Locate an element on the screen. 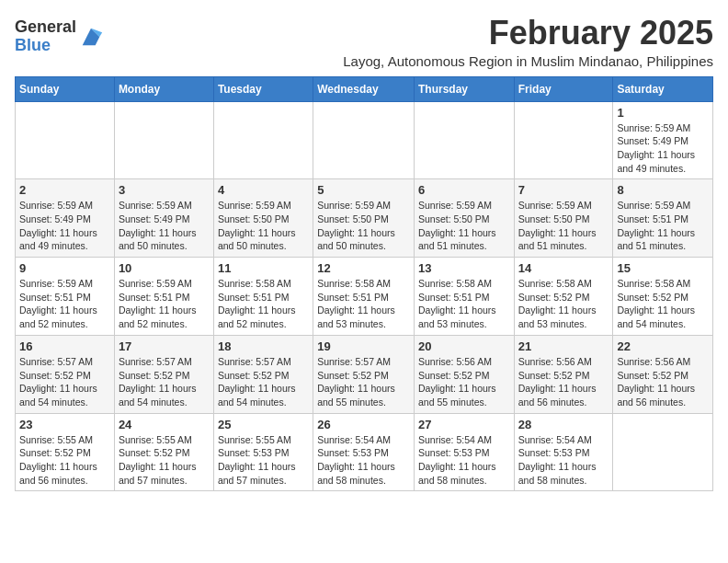 This screenshot has height=563, width=728. day-number: 1 is located at coordinates (663, 112).